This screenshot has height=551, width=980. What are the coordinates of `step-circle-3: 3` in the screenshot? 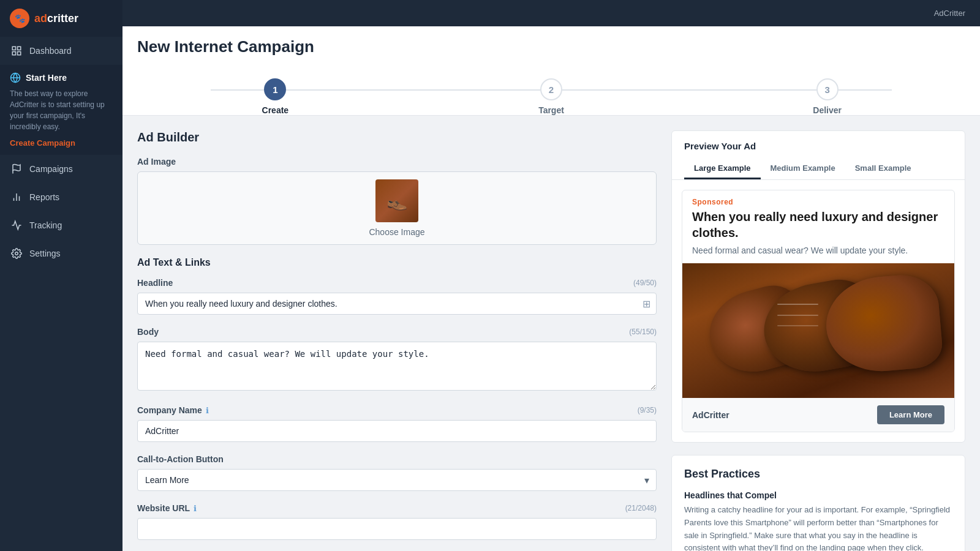 It's located at (827, 89).